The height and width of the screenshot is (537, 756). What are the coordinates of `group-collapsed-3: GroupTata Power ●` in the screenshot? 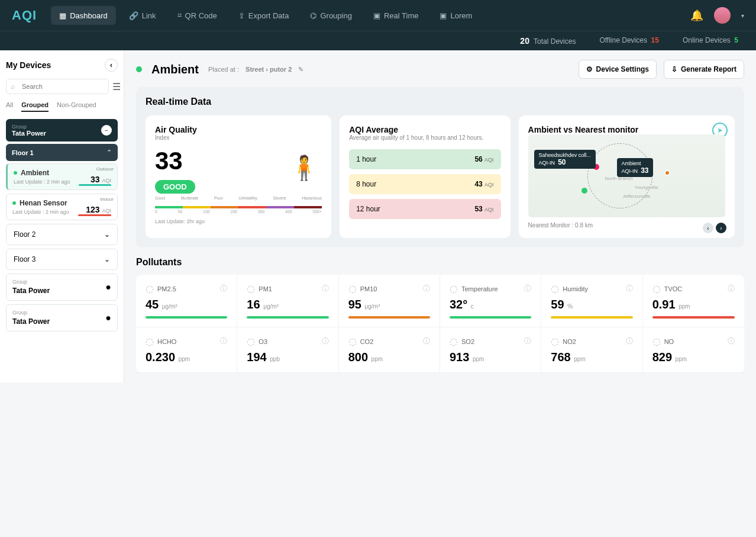 It's located at (62, 318).